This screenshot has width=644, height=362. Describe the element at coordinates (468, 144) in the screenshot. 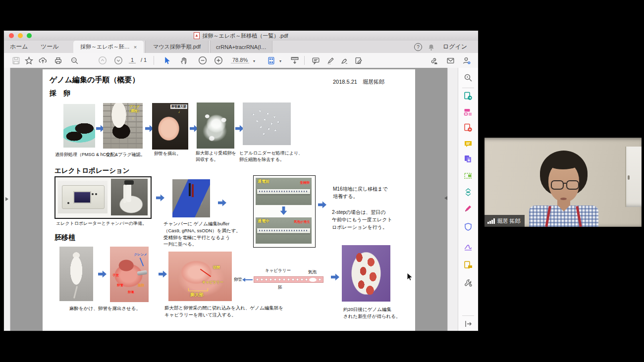

I see `comment-icon` at that location.